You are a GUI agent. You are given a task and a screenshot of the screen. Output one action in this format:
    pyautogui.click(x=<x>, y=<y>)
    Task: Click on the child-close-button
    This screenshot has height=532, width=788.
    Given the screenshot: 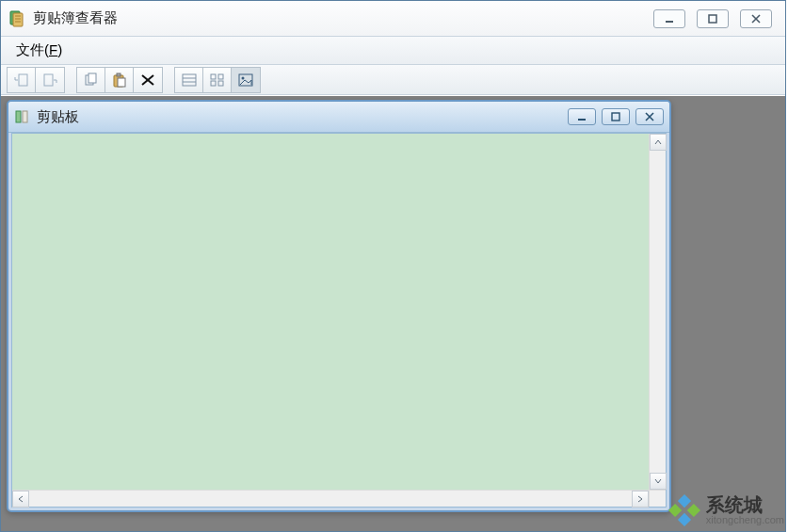 What is the action you would take?
    pyautogui.click(x=650, y=117)
    